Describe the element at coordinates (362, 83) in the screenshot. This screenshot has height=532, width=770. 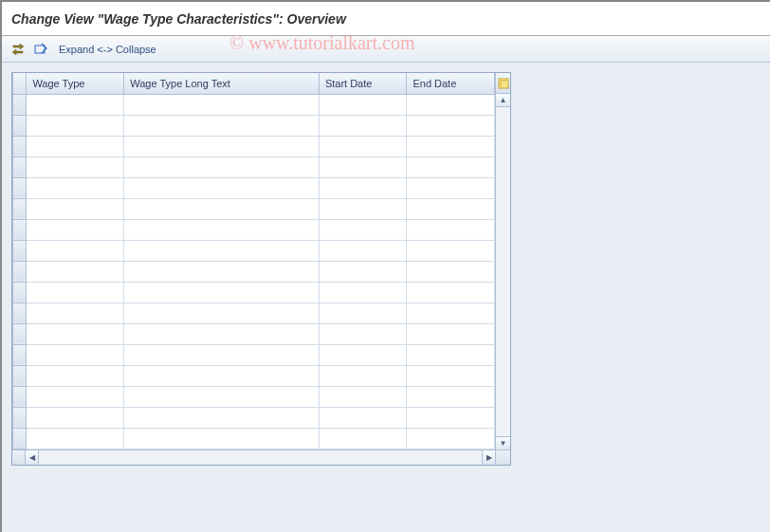
I see `column-header-start-date: Start Date` at that location.